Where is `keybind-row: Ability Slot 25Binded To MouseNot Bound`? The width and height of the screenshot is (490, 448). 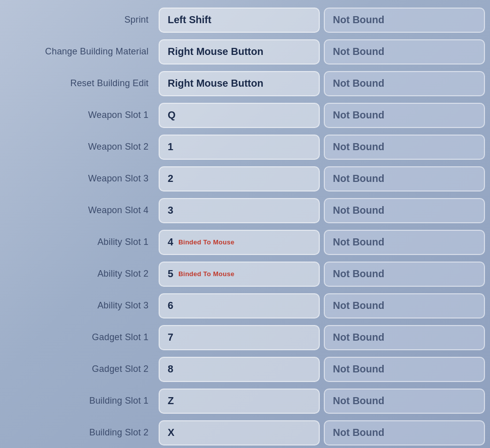
keybind-row: Ability Slot 25Binded To MouseNot Bound is located at coordinates (245, 274).